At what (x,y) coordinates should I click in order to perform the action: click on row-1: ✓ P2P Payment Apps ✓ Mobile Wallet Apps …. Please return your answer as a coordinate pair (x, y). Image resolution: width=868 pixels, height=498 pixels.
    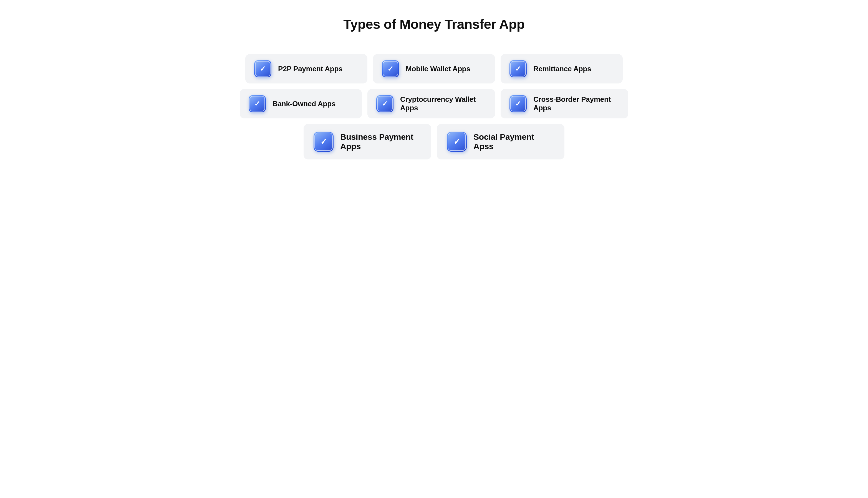
    Looking at the image, I should click on (434, 69).